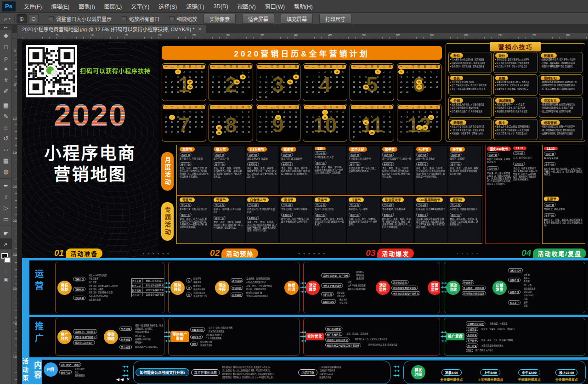  Describe the element at coordinates (6, 36) in the screenshot. I see `move-tool: ✚` at that location.